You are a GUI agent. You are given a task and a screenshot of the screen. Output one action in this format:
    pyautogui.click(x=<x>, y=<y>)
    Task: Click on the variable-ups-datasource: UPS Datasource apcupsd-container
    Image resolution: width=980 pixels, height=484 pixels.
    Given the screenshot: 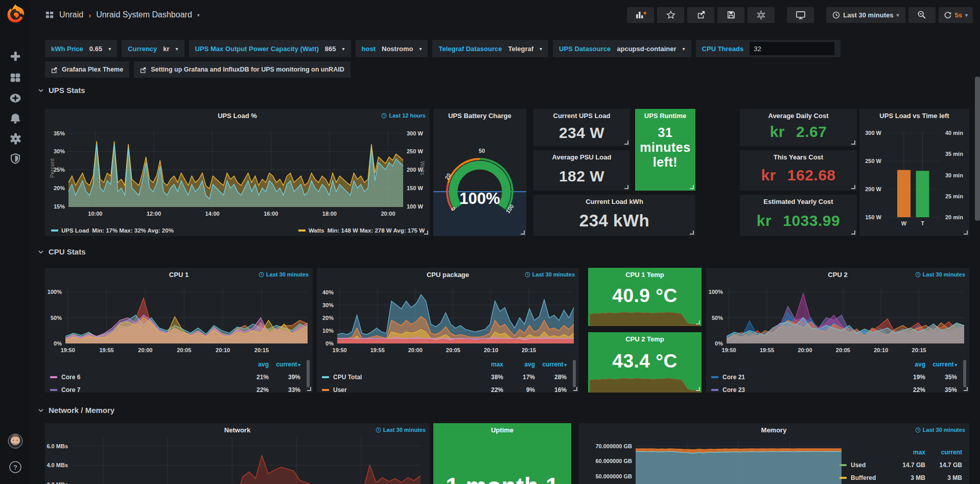 What is the action you would take?
    pyautogui.click(x=622, y=49)
    